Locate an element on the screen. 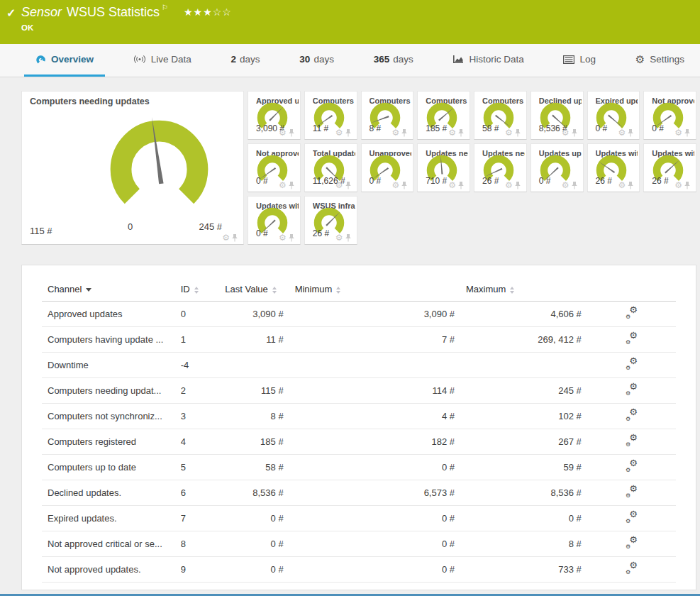 The height and width of the screenshot is (596, 700). gauge-tile: Total updates. 11,626 # ⚙ is located at coordinates (330, 167).